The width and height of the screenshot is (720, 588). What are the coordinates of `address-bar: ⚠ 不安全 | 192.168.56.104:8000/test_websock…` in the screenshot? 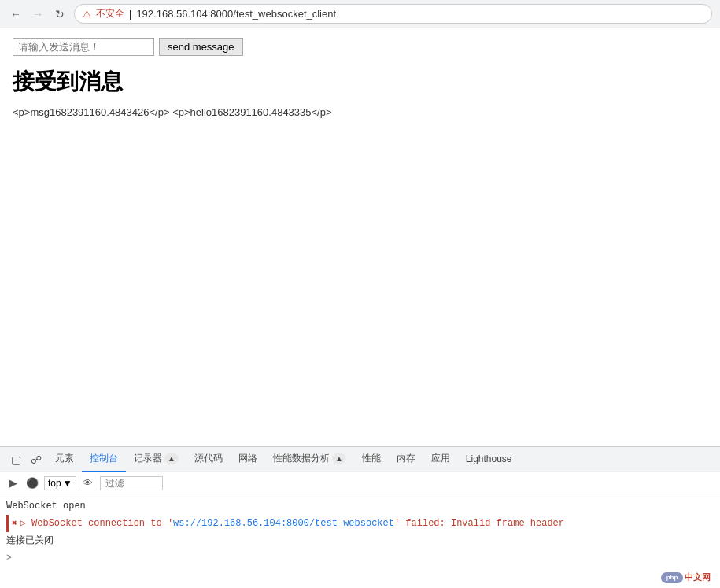 It's located at (393, 14).